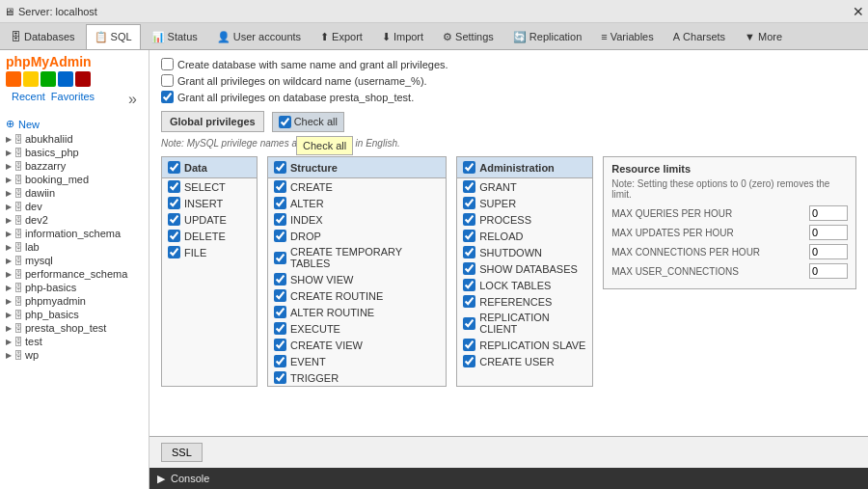  What do you see at coordinates (280, 220) in the screenshot?
I see `priv-checkbox-index` at bounding box center [280, 220].